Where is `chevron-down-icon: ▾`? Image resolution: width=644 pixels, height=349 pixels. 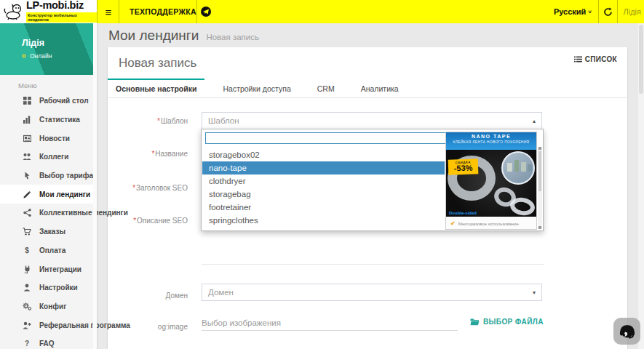
chevron-down-icon: ▾ is located at coordinates (534, 292).